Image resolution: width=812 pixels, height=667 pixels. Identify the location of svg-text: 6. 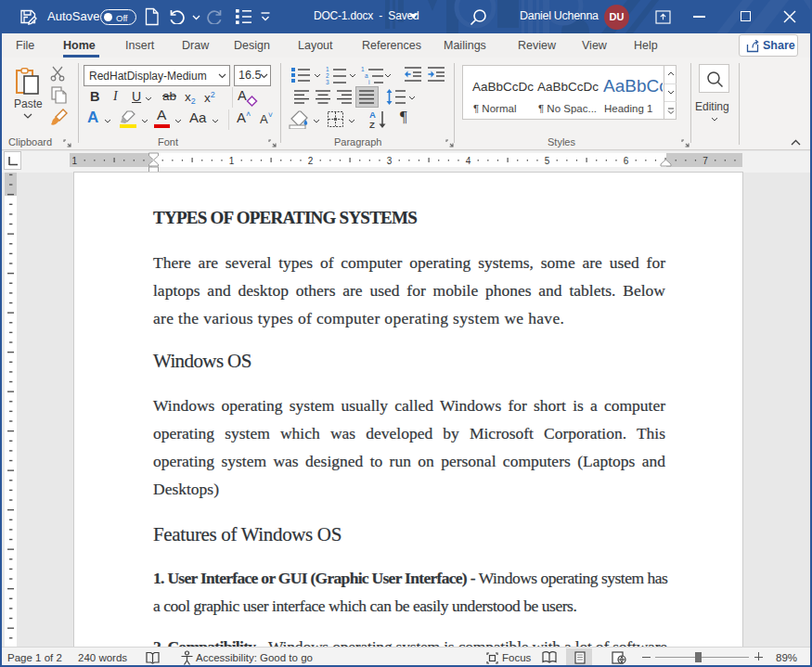
(626, 161).